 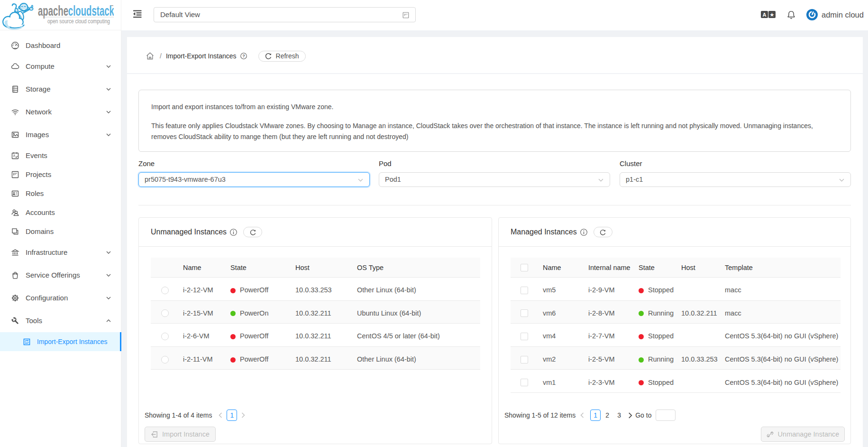 What do you see at coordinates (53, 10) in the screenshot?
I see `svg-text: apache` at bounding box center [53, 10].